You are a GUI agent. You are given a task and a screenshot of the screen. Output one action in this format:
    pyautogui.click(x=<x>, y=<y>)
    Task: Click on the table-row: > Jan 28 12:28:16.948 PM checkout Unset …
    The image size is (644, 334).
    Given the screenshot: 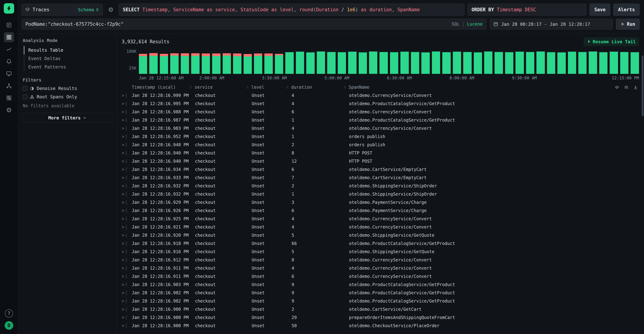 What is the action you would take?
    pyautogui.click(x=380, y=145)
    